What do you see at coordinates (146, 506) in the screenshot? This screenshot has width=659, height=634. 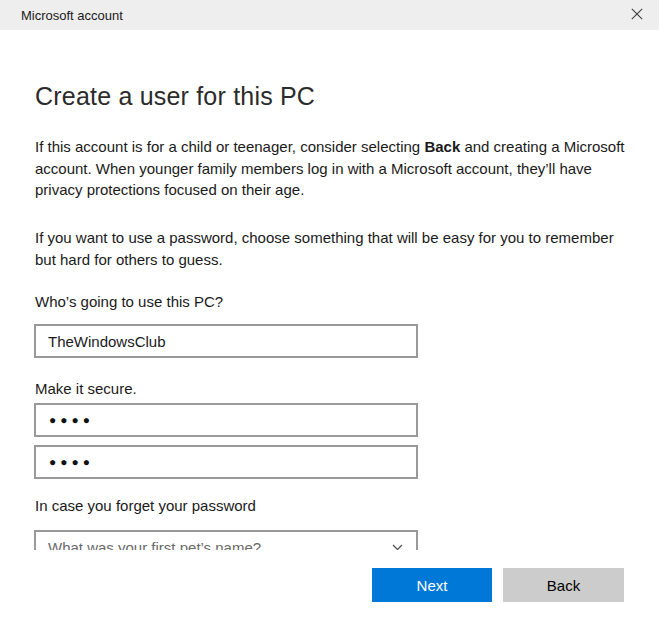 I see `forget-password-label: In case you forget your password` at bounding box center [146, 506].